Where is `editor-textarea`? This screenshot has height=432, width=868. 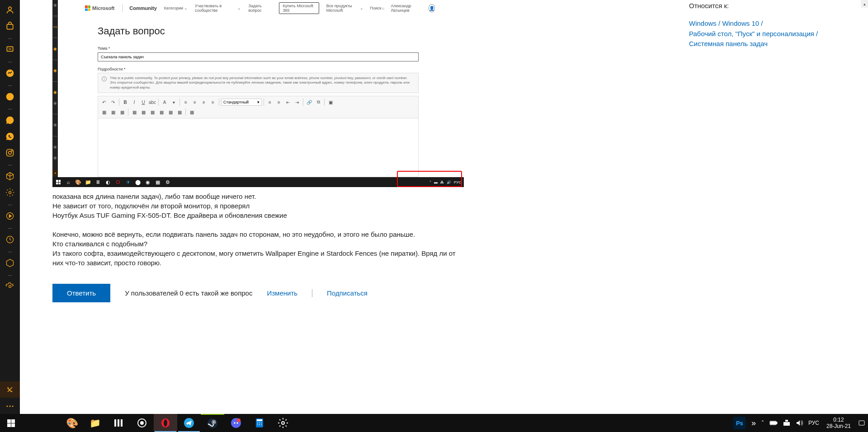
editor-textarea is located at coordinates (258, 148).